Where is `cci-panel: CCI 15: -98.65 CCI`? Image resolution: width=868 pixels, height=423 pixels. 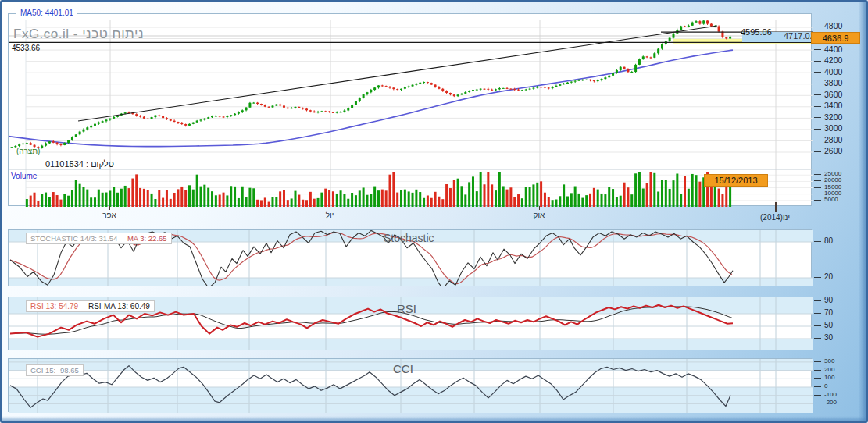
cci-panel: CCI 15: -98.65 CCI is located at coordinates (409, 386).